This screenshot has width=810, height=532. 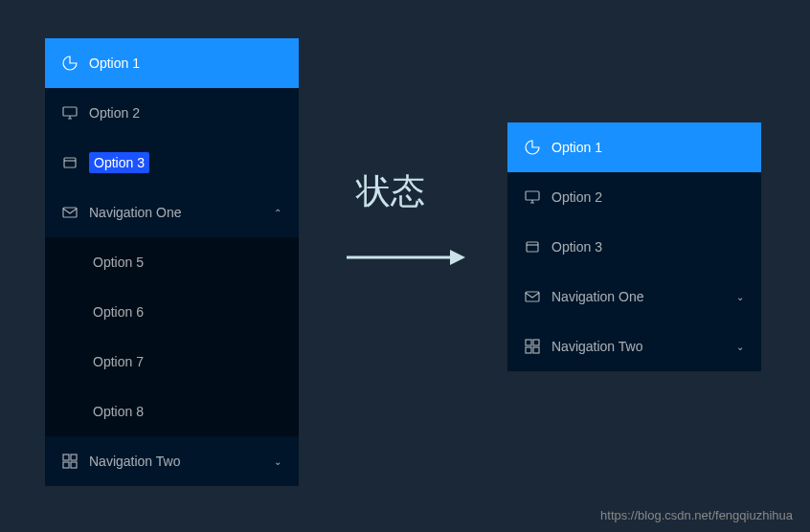 I want to click on state-label: 状态, so click(x=391, y=191).